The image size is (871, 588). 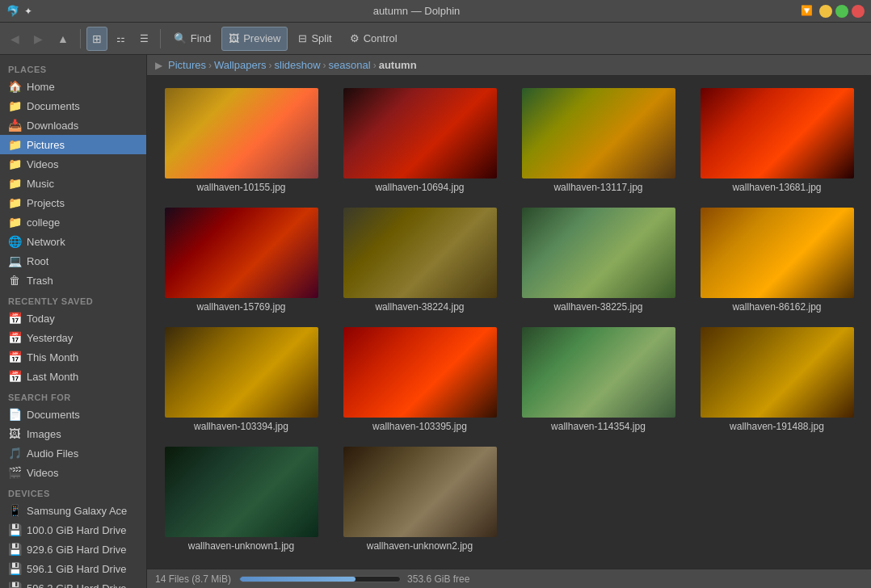 I want to click on view-icons-button: ⊞, so click(x=97, y=39).